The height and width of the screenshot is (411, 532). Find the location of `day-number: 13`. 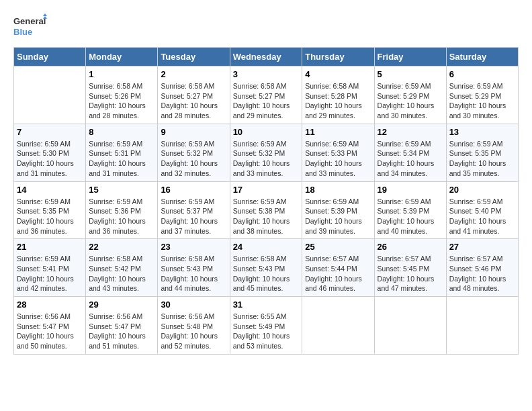

day-number: 13 is located at coordinates (482, 132).